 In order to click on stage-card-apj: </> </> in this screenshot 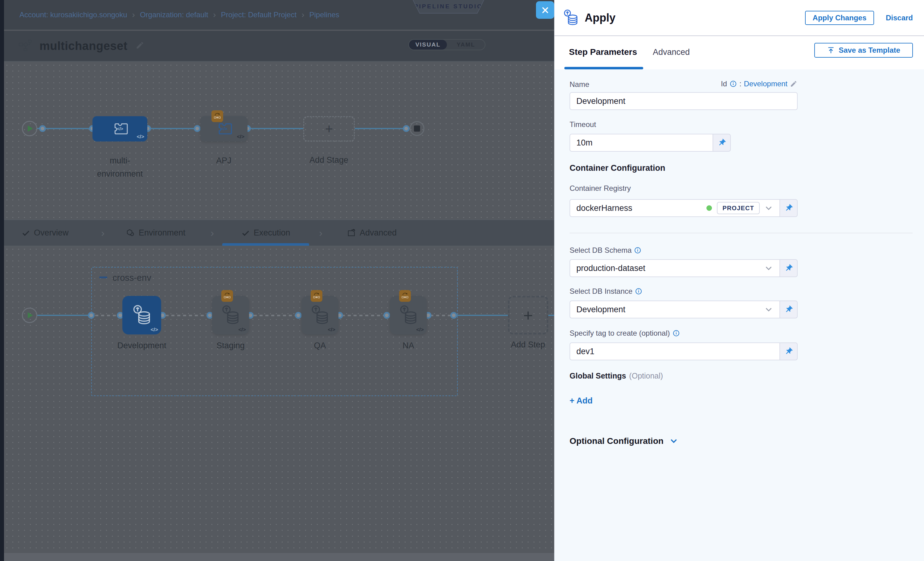, I will do `click(224, 129)`.